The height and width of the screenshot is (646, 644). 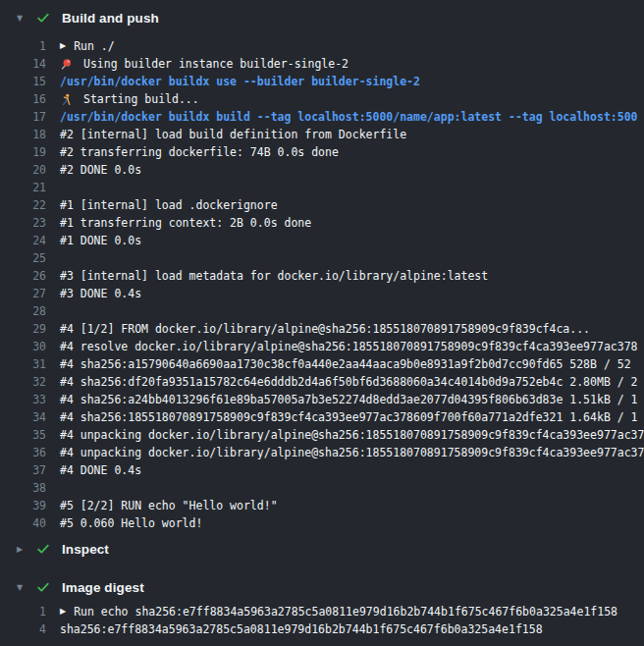 I want to click on line-number: 17, so click(x=24, y=117).